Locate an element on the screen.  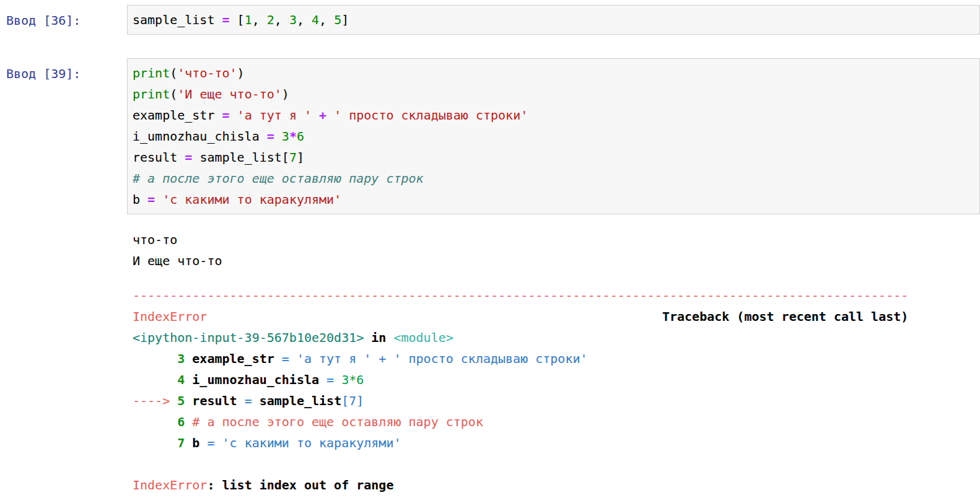
code-token: * is located at coordinates (293, 136).